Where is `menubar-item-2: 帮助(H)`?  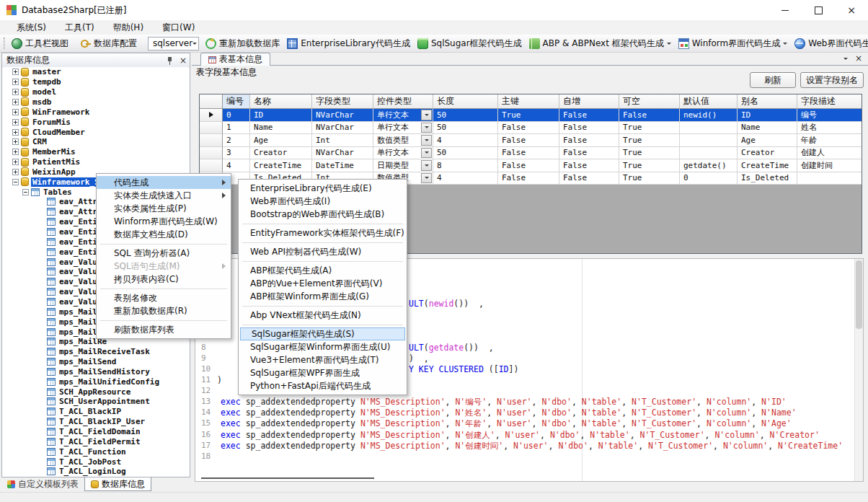 menubar-item-2: 帮助(H) is located at coordinates (128, 27).